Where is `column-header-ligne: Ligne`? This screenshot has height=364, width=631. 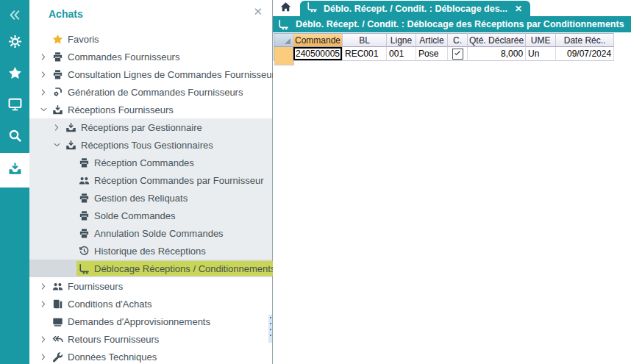 column-header-ligne: Ligne is located at coordinates (402, 40).